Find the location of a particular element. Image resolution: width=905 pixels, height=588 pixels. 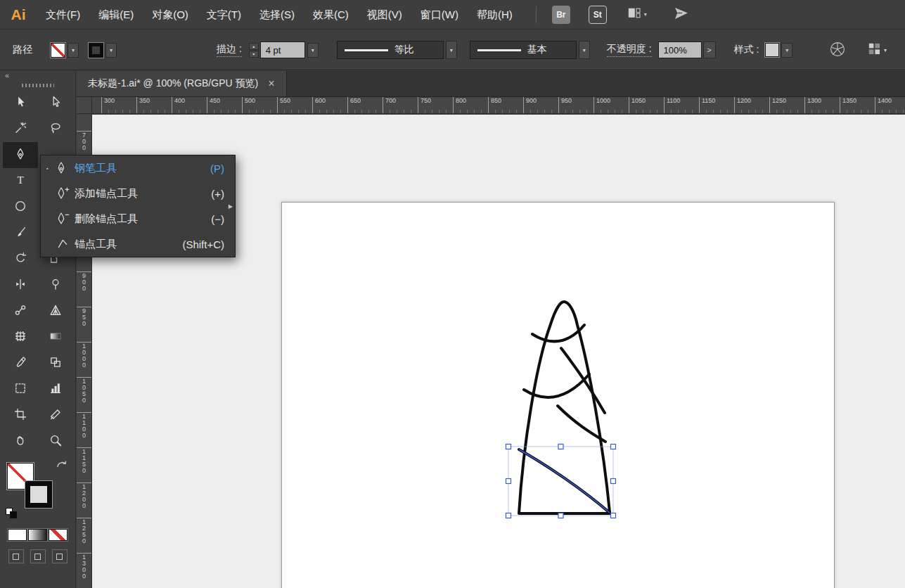

fill-dropdown-button: ▾ is located at coordinates (73, 51).